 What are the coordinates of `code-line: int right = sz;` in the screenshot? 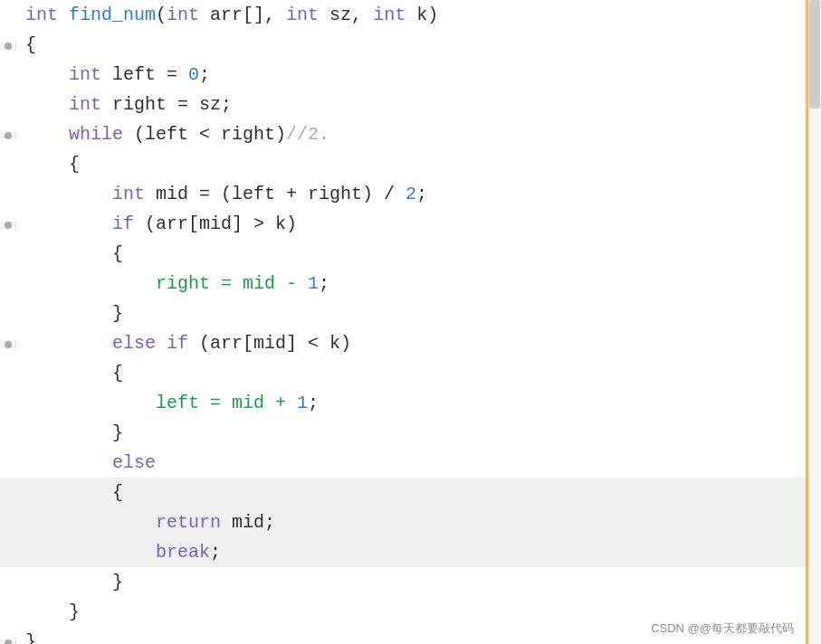 It's located at (411, 105).